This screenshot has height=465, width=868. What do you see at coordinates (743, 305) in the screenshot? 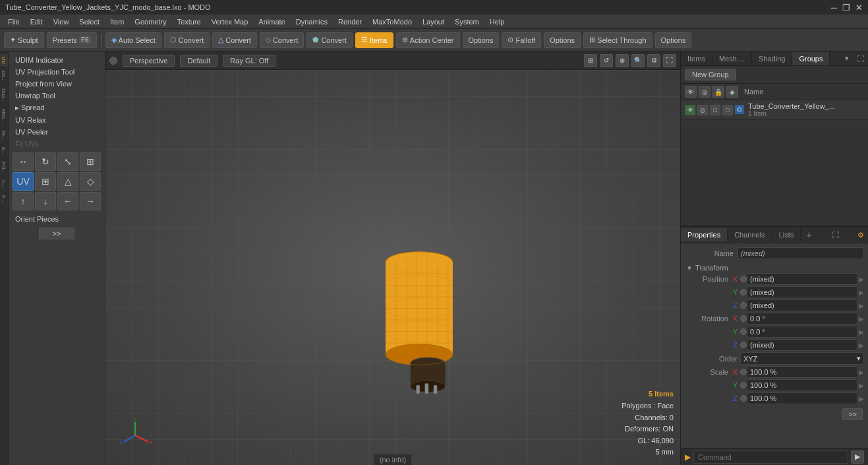
I see `position-z-dot` at bounding box center [743, 305].